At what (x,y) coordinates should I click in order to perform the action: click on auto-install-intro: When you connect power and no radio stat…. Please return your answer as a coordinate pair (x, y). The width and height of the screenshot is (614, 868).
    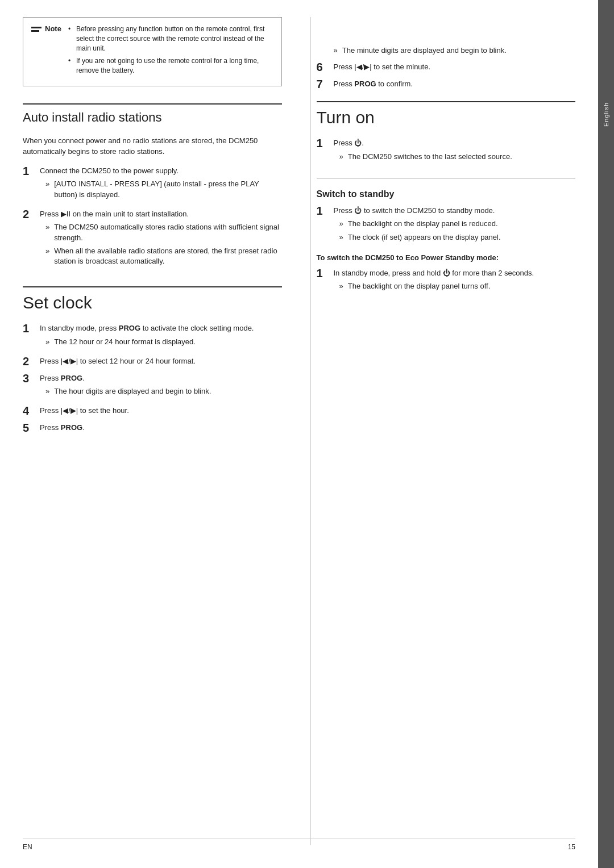
    Looking at the image, I should click on (152, 147).